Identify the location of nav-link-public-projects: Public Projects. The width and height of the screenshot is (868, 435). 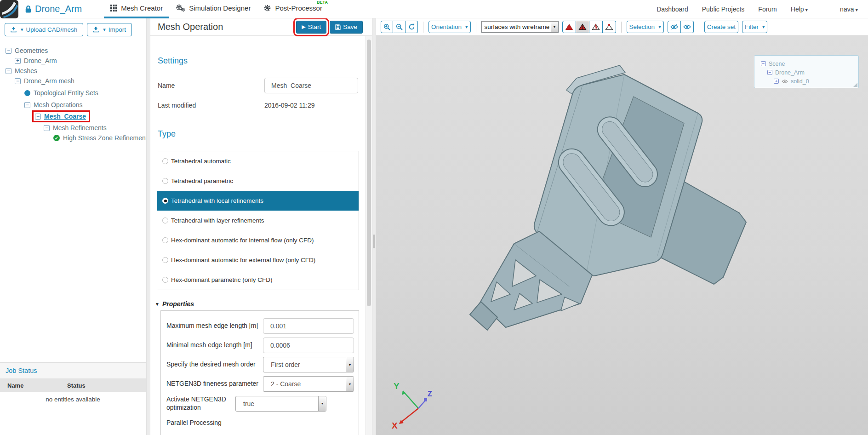
(724, 9).